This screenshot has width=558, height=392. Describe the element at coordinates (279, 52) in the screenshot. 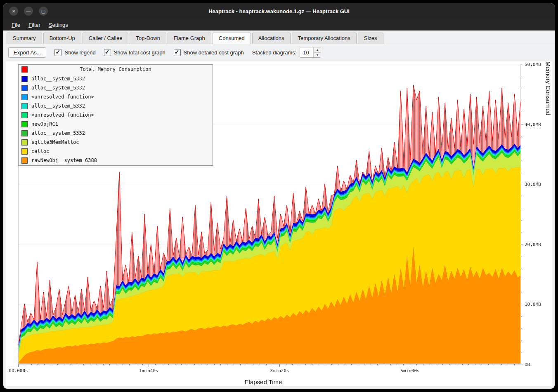

I see `chart-toolbar: Export As... ✓ Show legend ✓ Show total …` at that location.